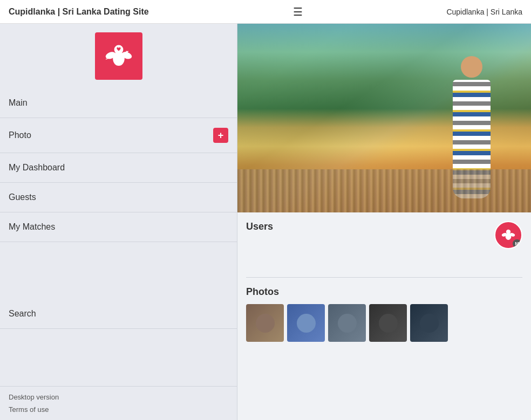  Describe the element at coordinates (517, 244) in the screenshot. I see `user-avatar-badge: M` at that location.